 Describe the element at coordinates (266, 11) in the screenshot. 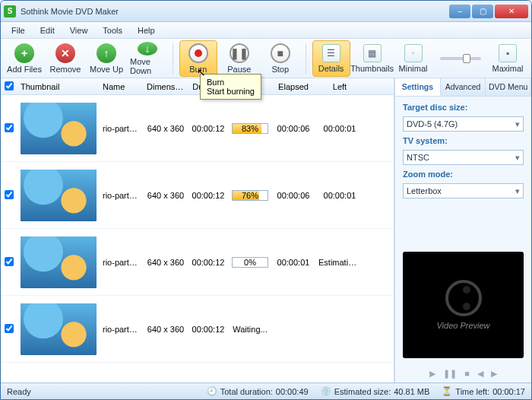

I see `titlebar: S Sothink Movie DVD Maker – ▢ ✕` at that location.